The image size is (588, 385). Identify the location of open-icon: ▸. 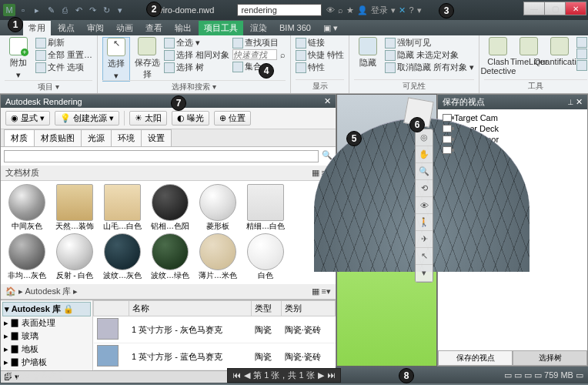
(37, 10).